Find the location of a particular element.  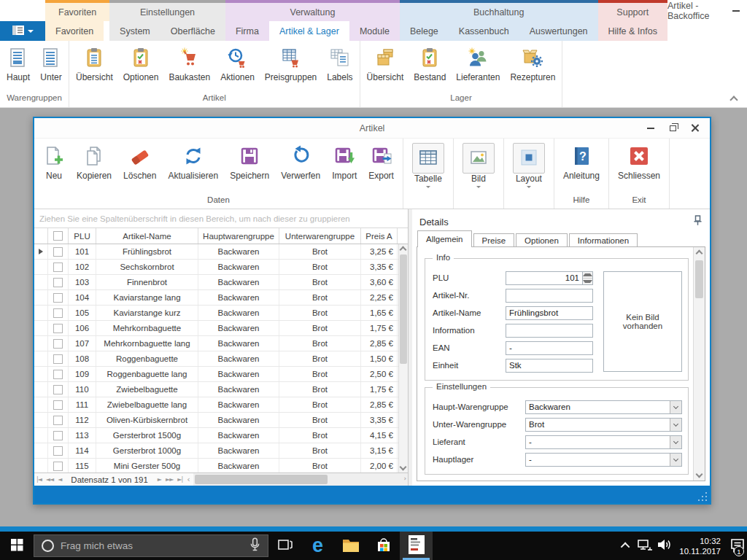

table-row: 104Kaviarstange langBackwarenBrot2,25 € is located at coordinates (216, 298).